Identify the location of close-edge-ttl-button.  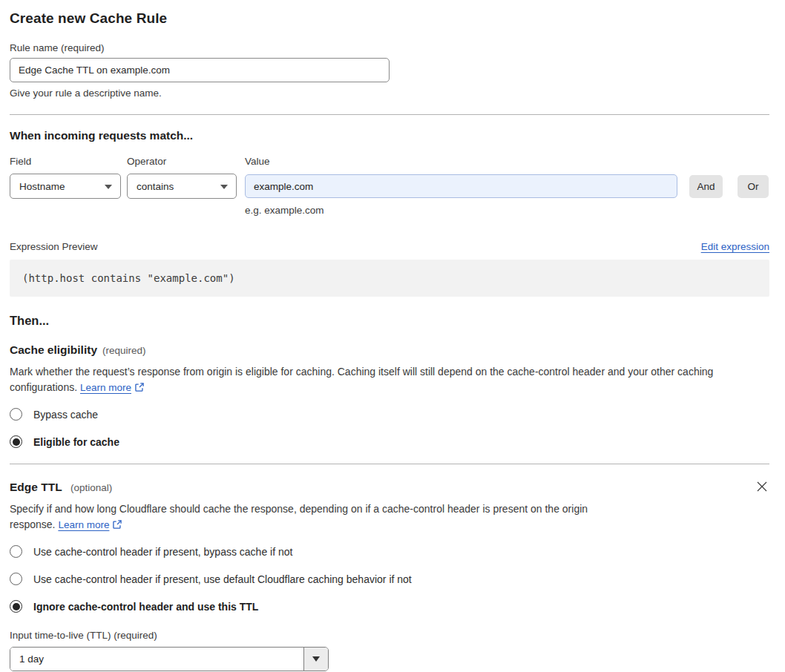
(762, 487).